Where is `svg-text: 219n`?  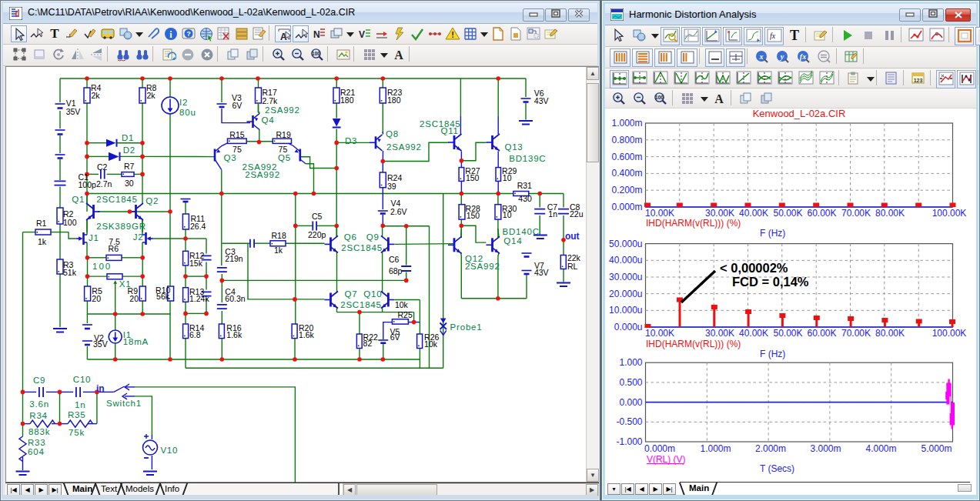 svg-text: 219n is located at coordinates (234, 259).